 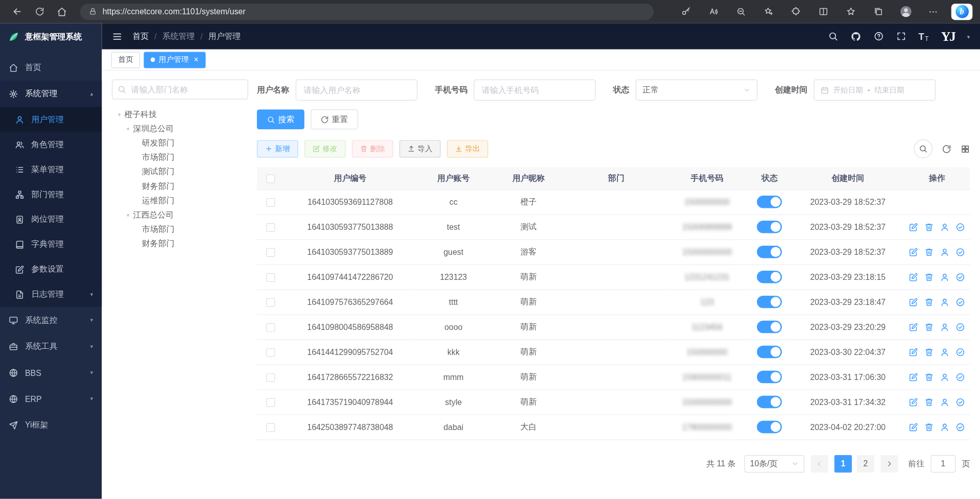 What do you see at coordinates (271, 179) in the screenshot?
I see `select-all-checkbox` at bounding box center [271, 179].